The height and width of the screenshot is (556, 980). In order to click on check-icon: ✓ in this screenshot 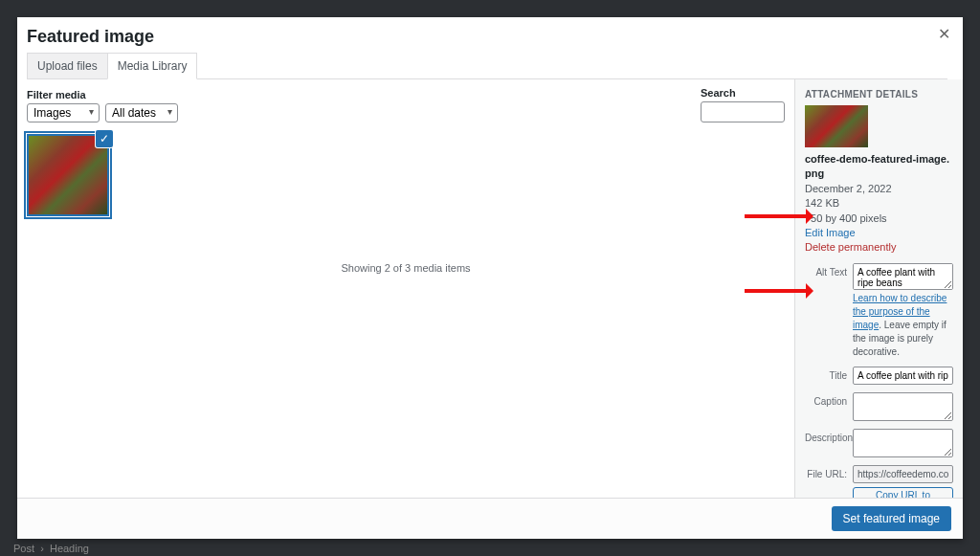, I will do `click(104, 139)`.